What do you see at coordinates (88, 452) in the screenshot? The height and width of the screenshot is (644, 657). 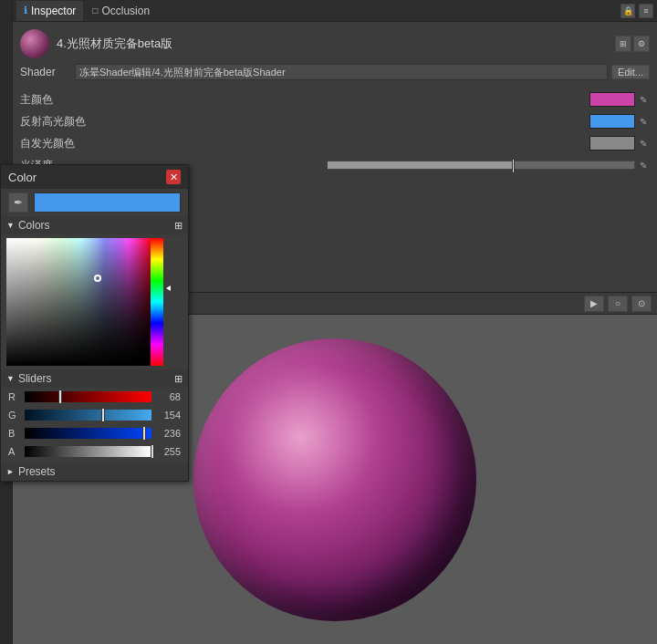 I see `cp-slider-a-track` at bounding box center [88, 452].